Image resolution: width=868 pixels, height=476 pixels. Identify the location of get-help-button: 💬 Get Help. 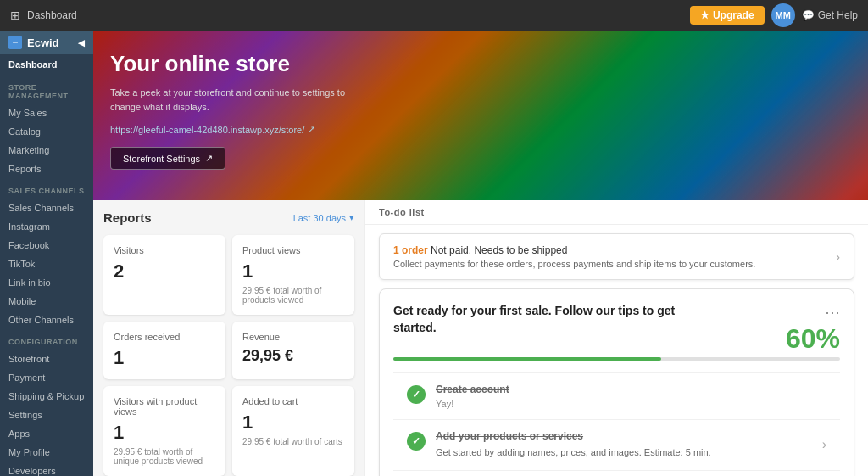
(830, 15).